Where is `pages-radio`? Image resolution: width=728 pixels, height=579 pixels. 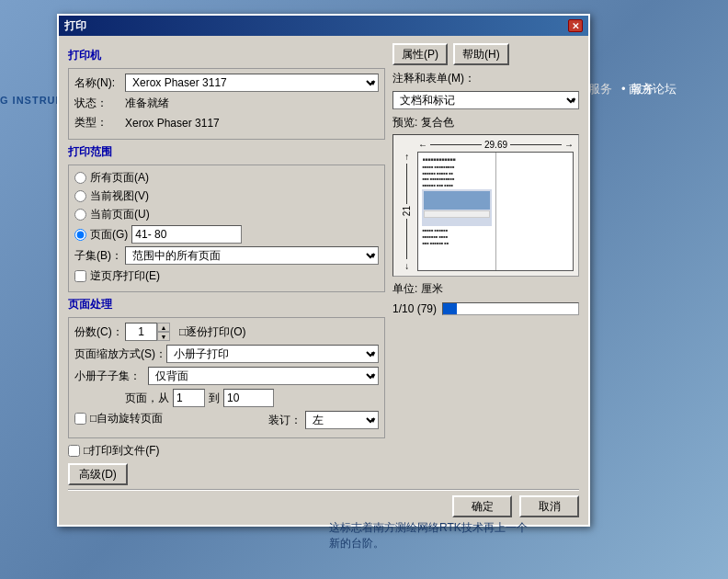
pages-radio is located at coordinates (81, 235).